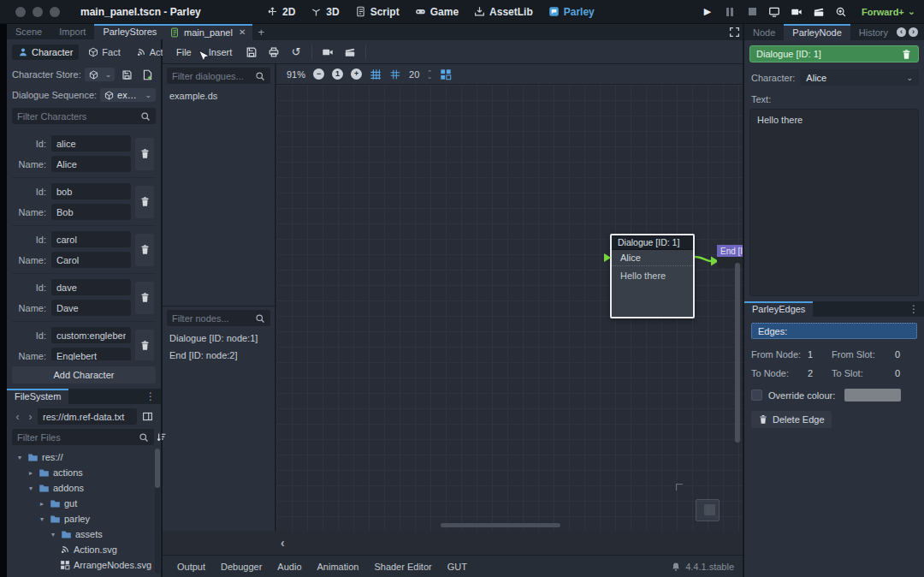 The image size is (924, 577). I want to click on dialogue-node-title: Dialogue [ID: 1], so click(652, 243).